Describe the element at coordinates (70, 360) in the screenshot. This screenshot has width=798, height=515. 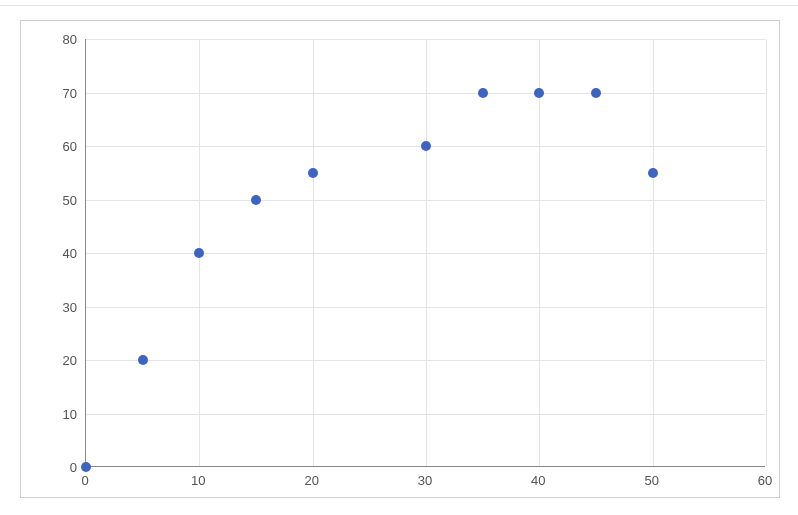
I see `y-tick-label: 20` at that location.